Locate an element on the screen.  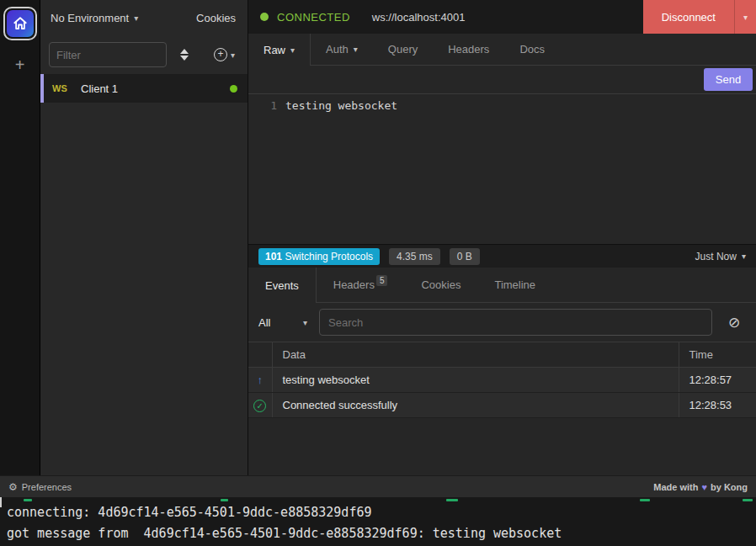
environment-label: No Environment is located at coordinates (89, 19).